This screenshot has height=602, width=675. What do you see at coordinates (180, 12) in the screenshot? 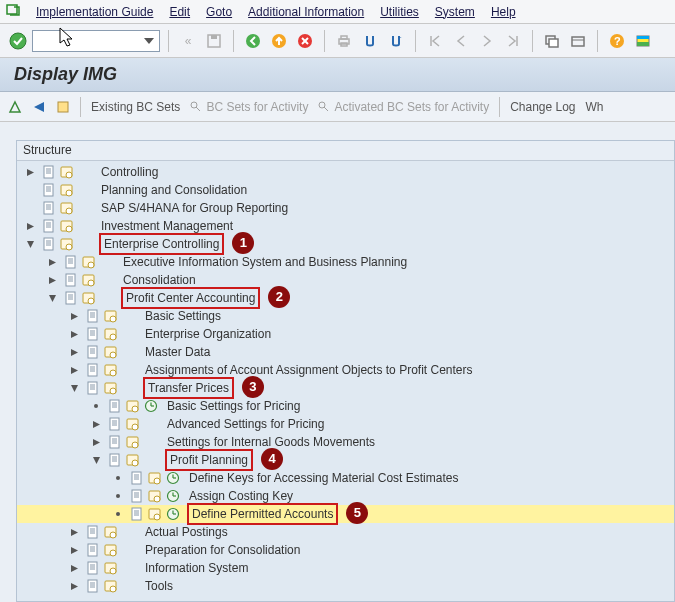
I see `menu-edit: Edit` at bounding box center [180, 12].